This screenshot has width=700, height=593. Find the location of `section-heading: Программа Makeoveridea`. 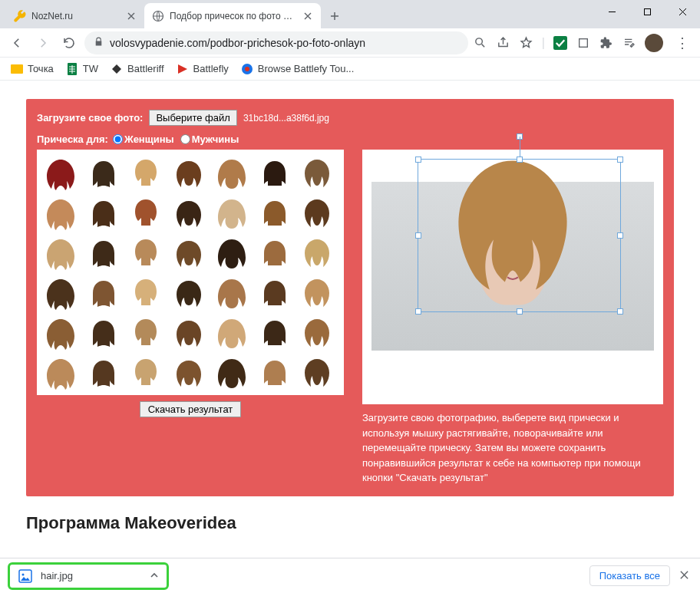

section-heading: Программа Makeoveridea is located at coordinates (350, 523).